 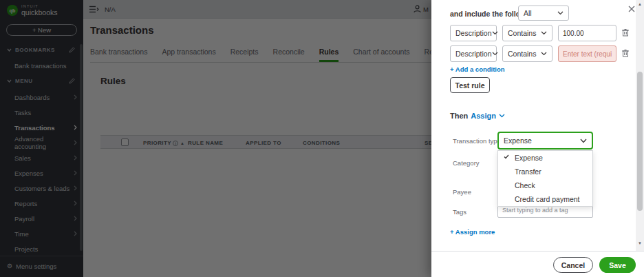 I want to click on save-button: Save, so click(x=618, y=265).